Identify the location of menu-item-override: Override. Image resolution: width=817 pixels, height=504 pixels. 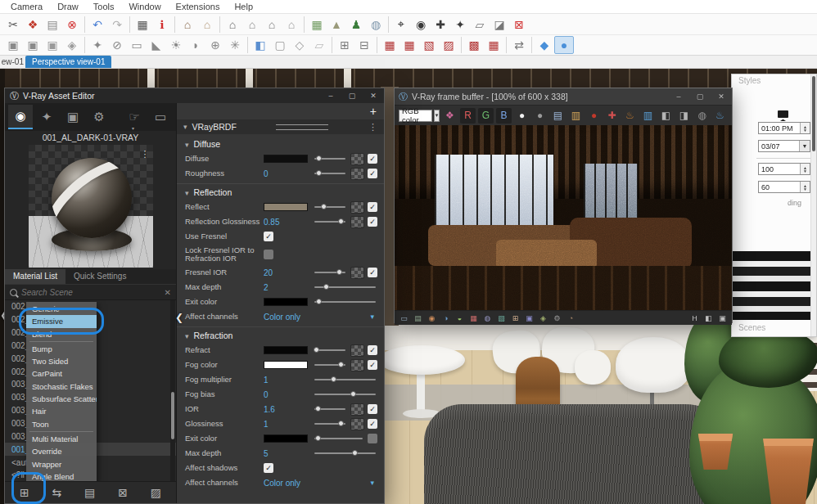
(61, 452).